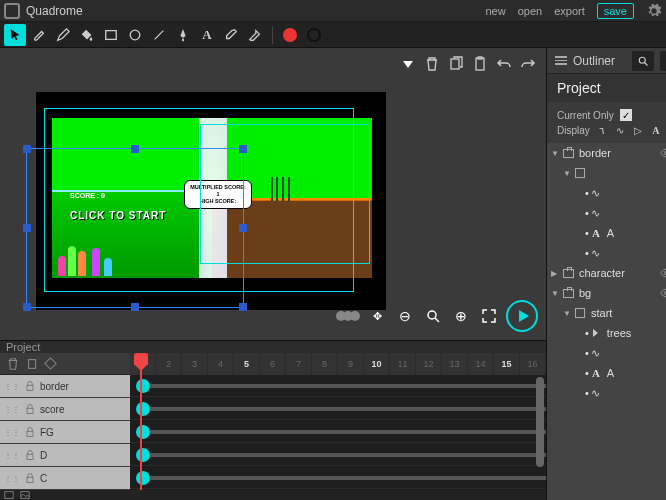 The width and height of the screenshot is (666, 500). Describe the element at coordinates (480, 64) in the screenshot. I see `paste-icon` at that location.